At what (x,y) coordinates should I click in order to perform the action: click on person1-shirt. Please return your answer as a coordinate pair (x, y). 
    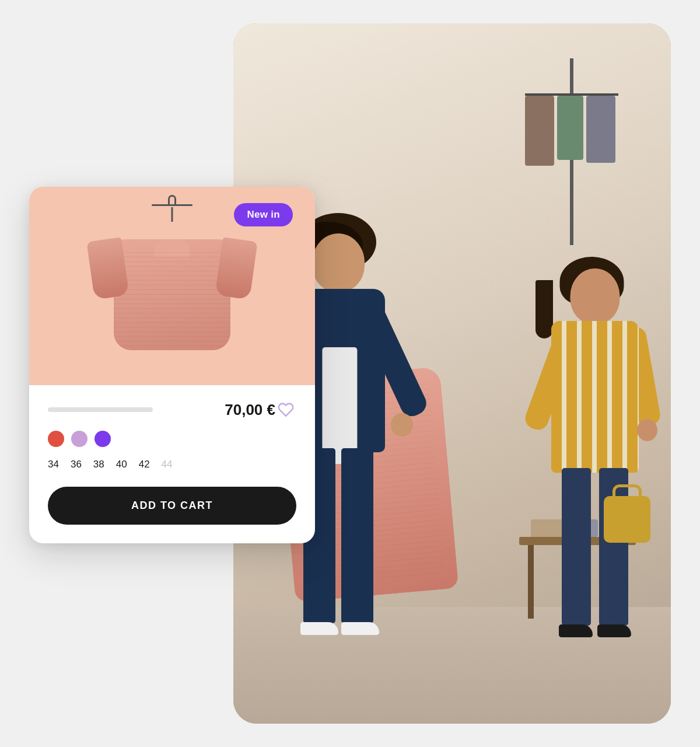
    Looking at the image, I should click on (340, 406).